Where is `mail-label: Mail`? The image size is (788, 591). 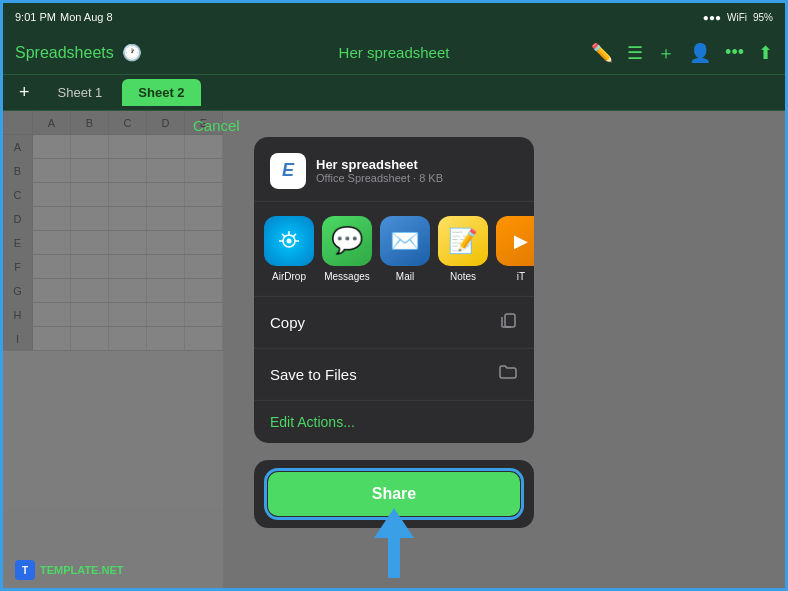 mail-label: Mail is located at coordinates (405, 276).